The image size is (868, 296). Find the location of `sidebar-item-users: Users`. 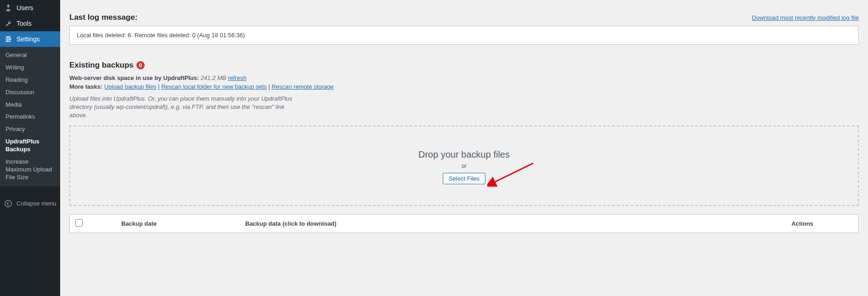

sidebar-item-users: Users is located at coordinates (30, 8).